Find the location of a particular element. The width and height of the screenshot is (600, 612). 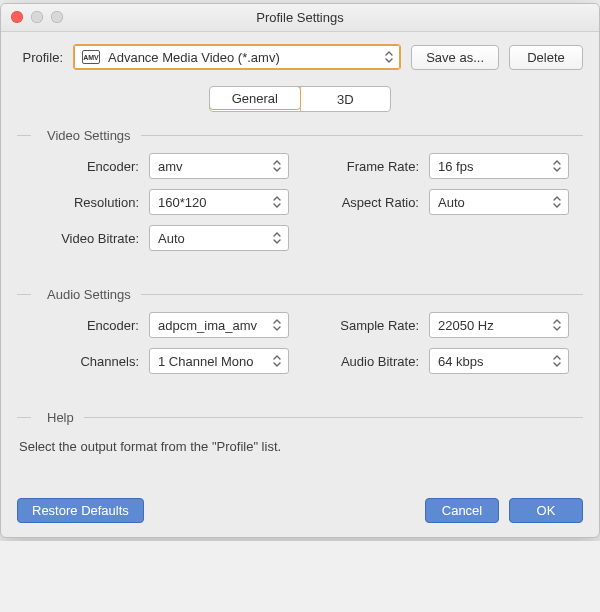

resolution-select: 160*120 is located at coordinates (219, 202).